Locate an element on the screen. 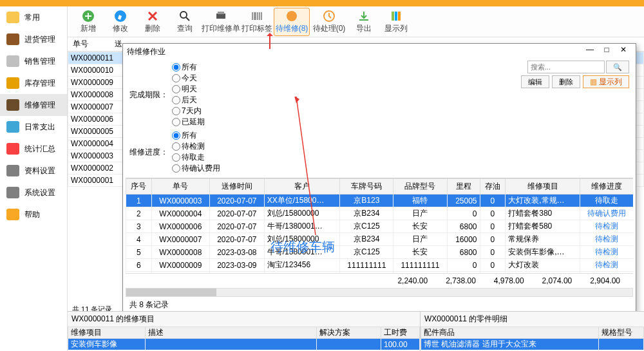 The image size is (644, 351). sidebar-item-9: 帮助 is located at coordinates (33, 214).